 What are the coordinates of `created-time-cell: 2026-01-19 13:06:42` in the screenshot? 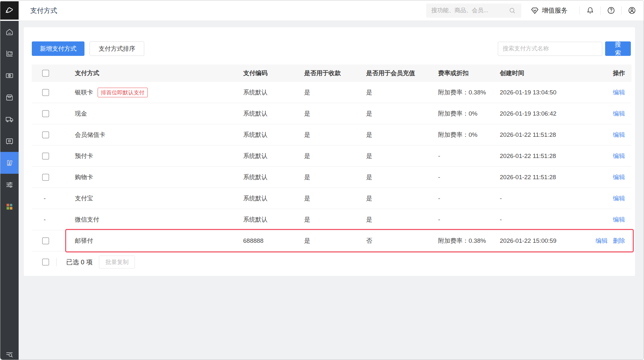 It's located at (533, 114).